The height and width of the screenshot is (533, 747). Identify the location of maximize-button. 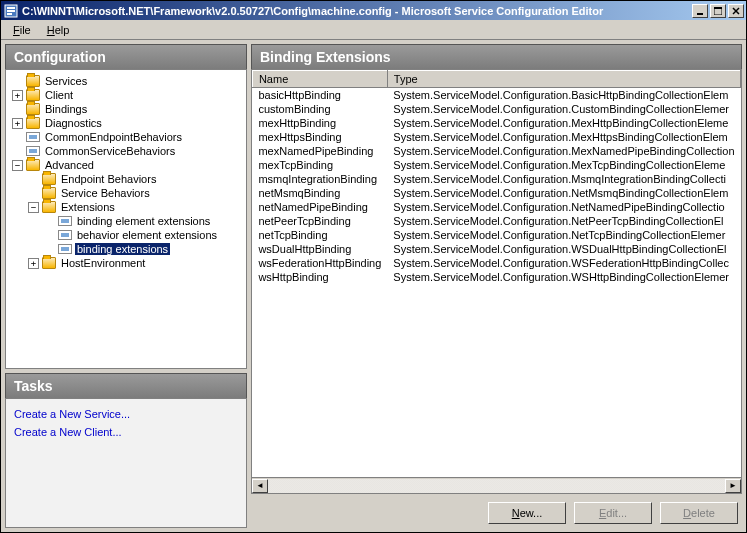
(718, 11).